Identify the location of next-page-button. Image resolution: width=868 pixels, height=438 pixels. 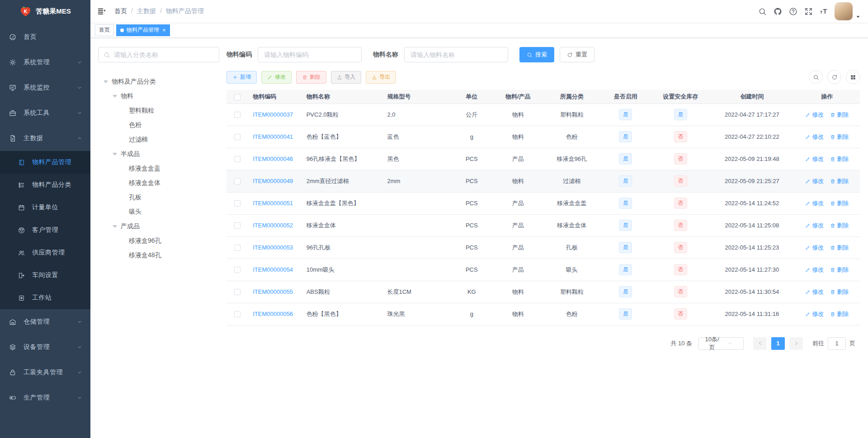
(796, 344).